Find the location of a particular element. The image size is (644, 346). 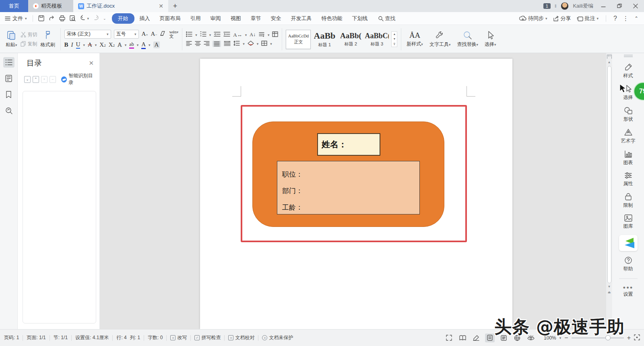

subscript-button: X2 is located at coordinates (112, 45).